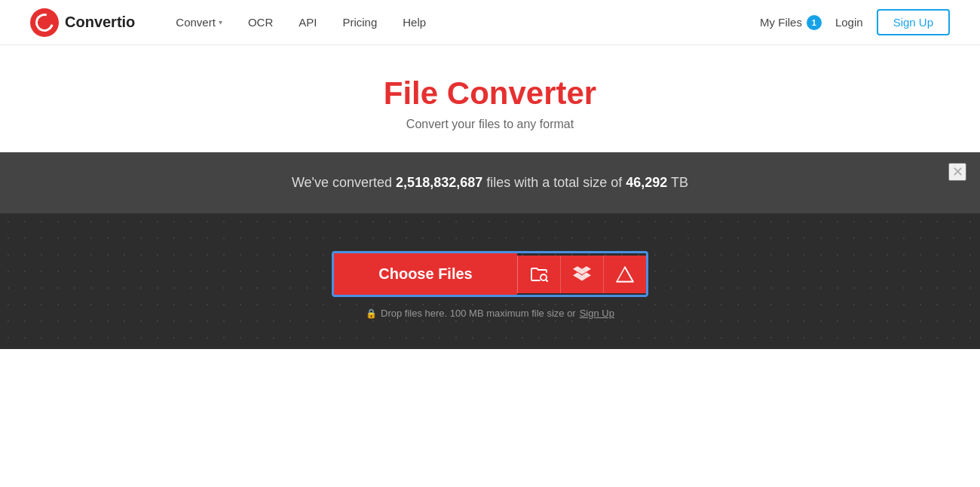 The height and width of the screenshot is (487, 980). What do you see at coordinates (539, 274) in the screenshot?
I see `folder-upload-icon` at bounding box center [539, 274].